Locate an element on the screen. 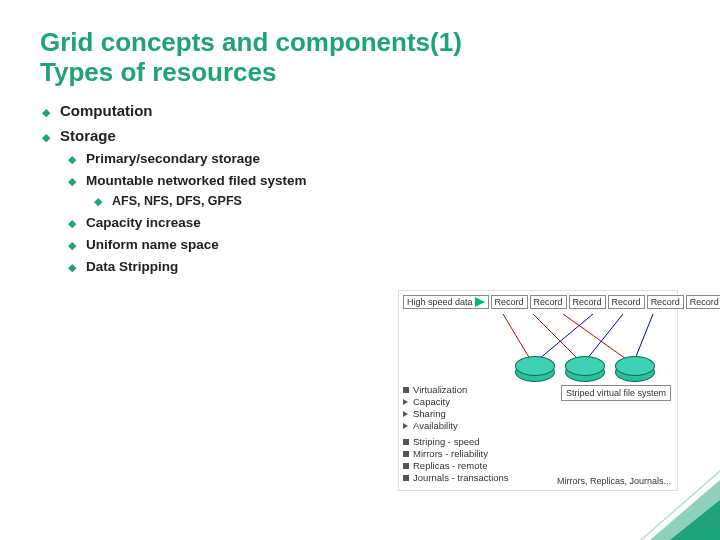 Image resolution: width=720 pixels, height=540 pixels. bullet-computation: Computation is located at coordinates (106, 110).